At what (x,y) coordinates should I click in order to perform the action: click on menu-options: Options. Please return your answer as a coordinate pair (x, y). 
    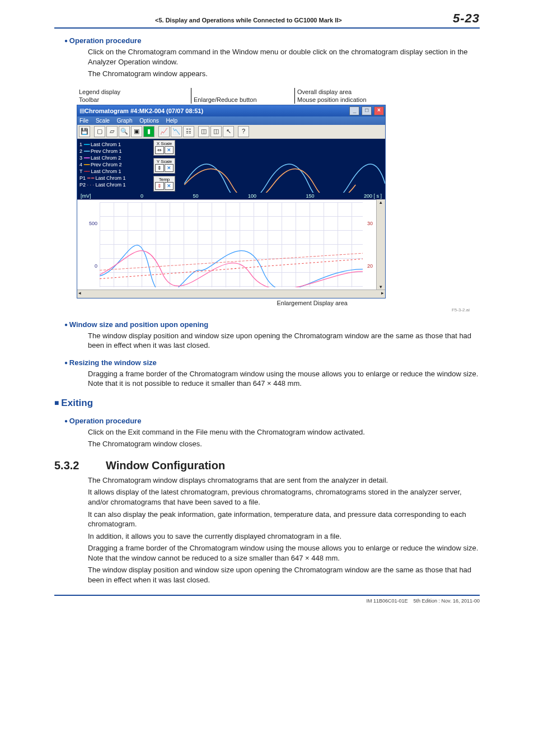
    Looking at the image, I should click on (149, 121).